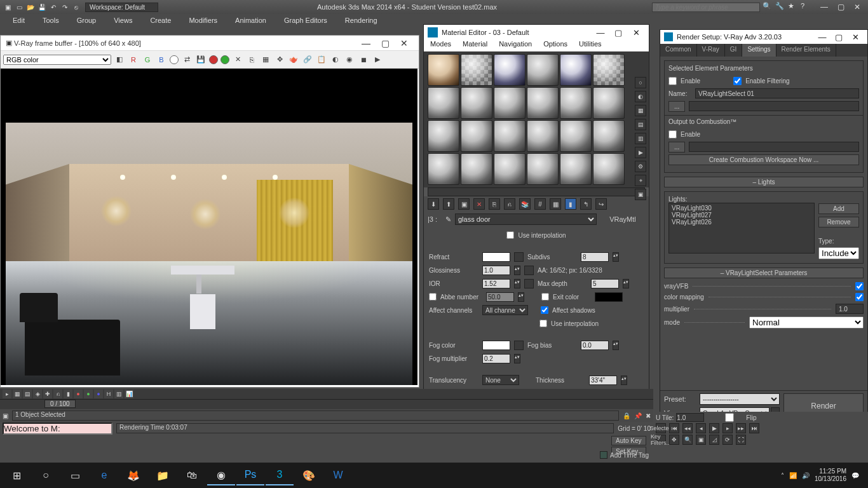 The height and width of the screenshot is (488, 868). What do you see at coordinates (661, 440) in the screenshot?
I see `keyfilters-button: Key Filters...` at bounding box center [661, 440].